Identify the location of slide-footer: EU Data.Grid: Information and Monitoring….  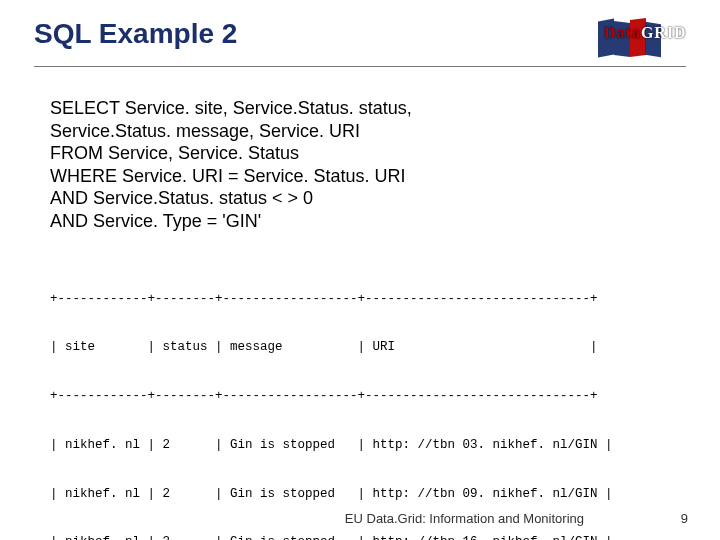
(360, 518).